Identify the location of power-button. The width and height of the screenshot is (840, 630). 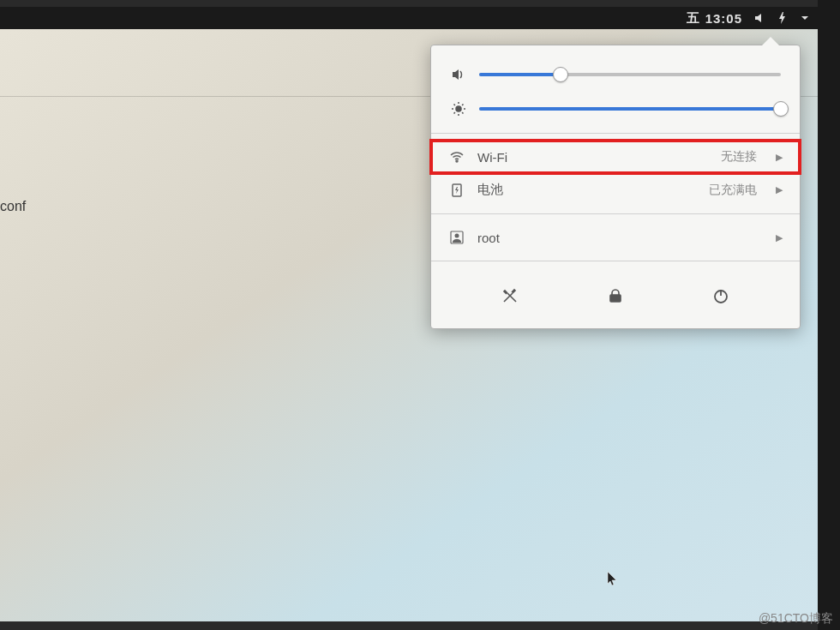
(721, 296).